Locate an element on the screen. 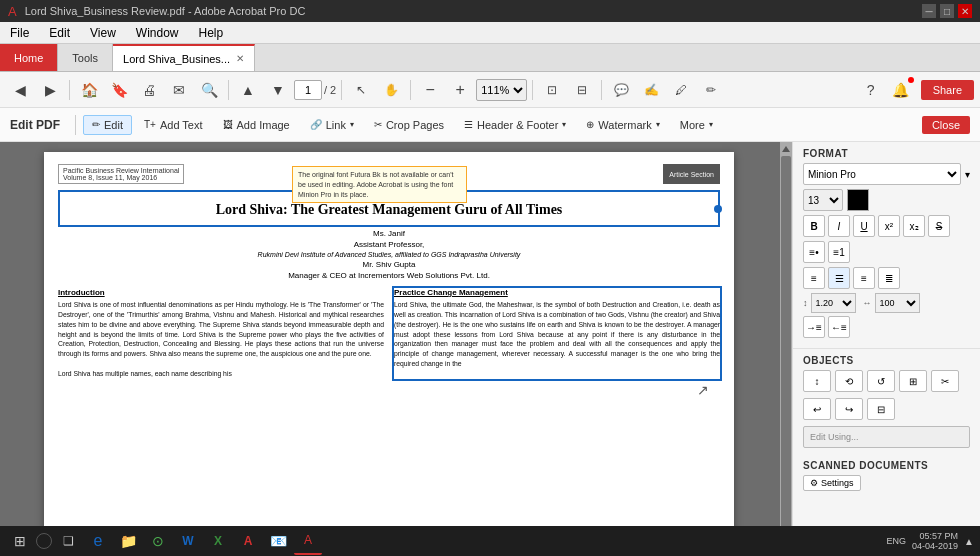 Image resolution: width=980 pixels, height=556 pixels. tab-close-icon: ✕ is located at coordinates (240, 58).